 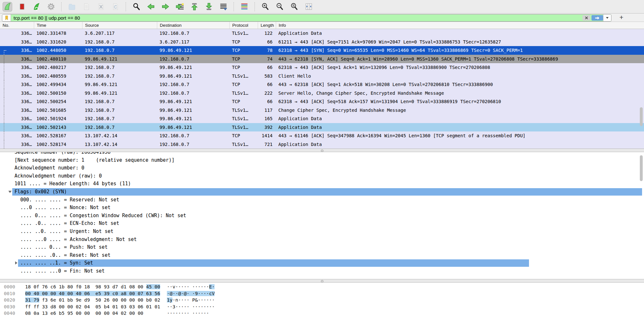 What do you see at coordinates (322, 263) in the screenshot?
I see `detail-field: .... .... ..1. = Syn: Set` at bounding box center [322, 263].